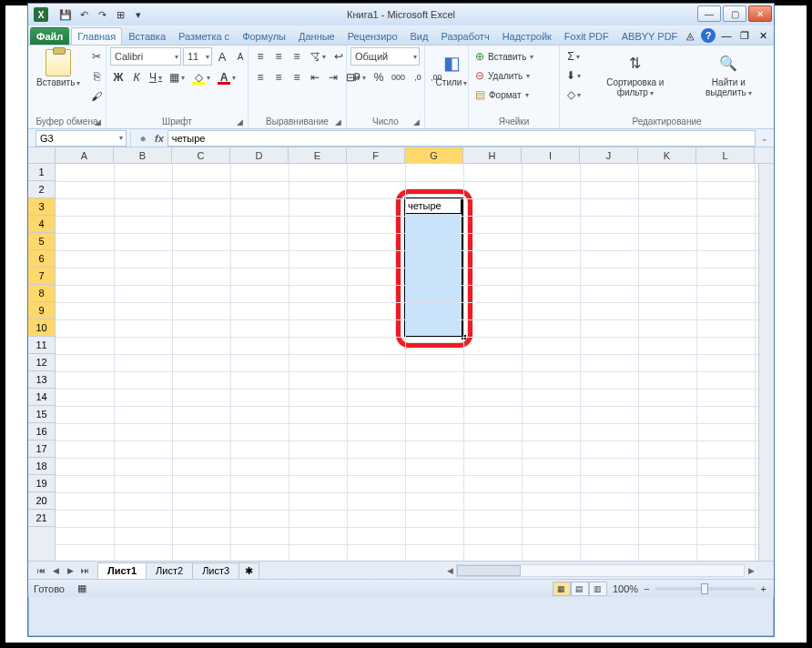 The height and width of the screenshot is (648, 812). What do you see at coordinates (122, 571) in the screenshot?
I see `sheet-tab-1: Лист1` at bounding box center [122, 571].